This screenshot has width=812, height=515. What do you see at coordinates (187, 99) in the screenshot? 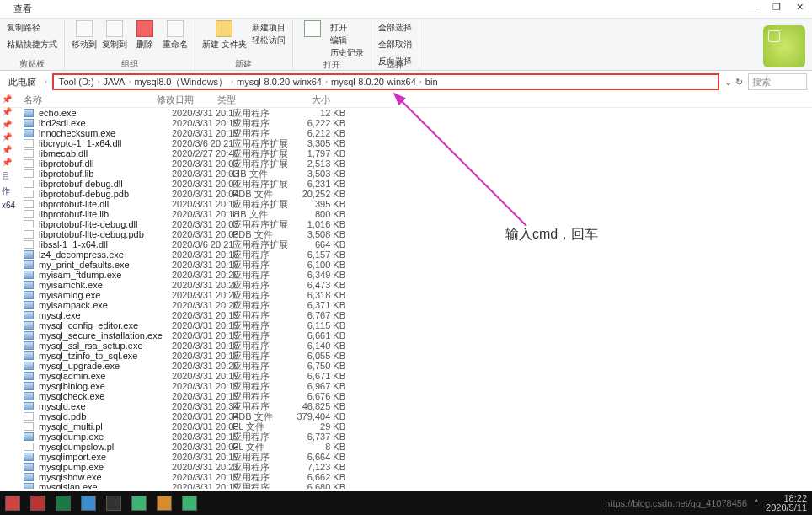
I see `header-date: 修改日期` at bounding box center [187, 99].